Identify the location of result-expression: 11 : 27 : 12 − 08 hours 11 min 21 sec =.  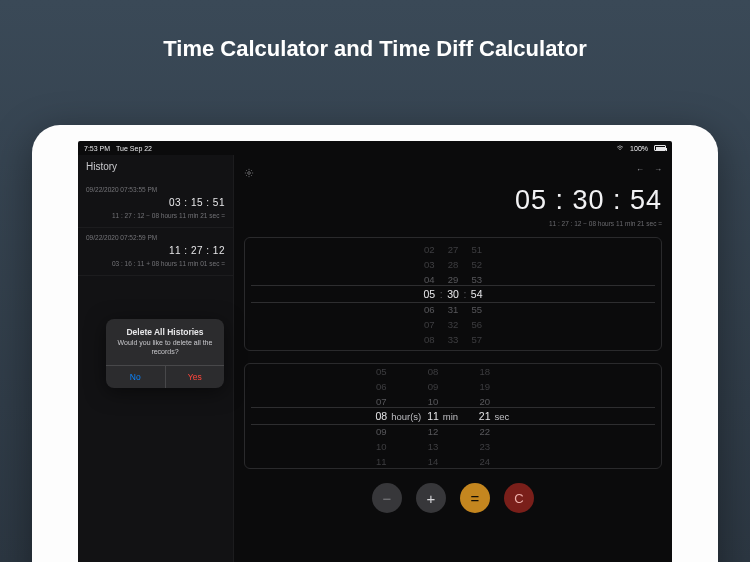
(453, 224).